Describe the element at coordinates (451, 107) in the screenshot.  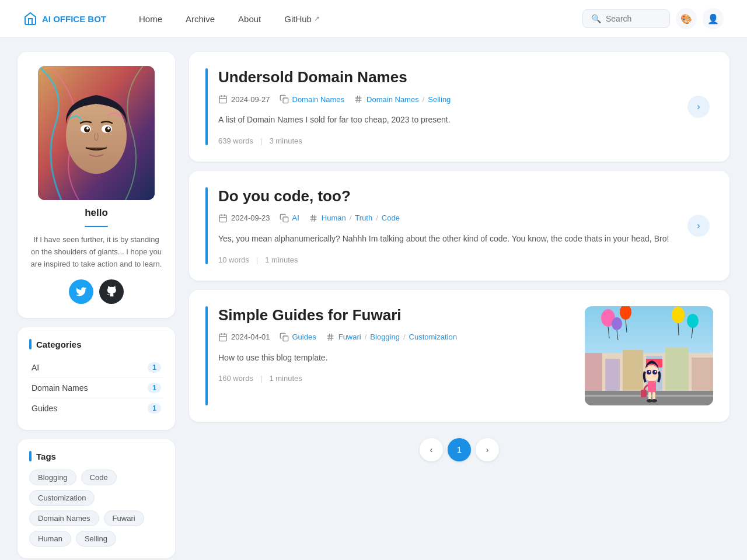
I see `post-body-1: Undersold Domain Names 2024-09-27 Domain…` at that location.